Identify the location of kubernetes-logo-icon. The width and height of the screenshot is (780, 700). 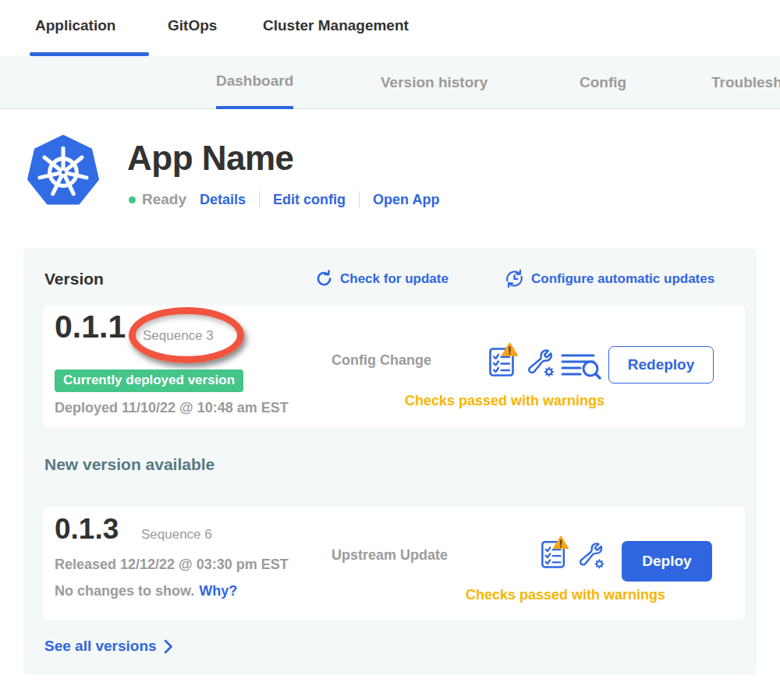
(63, 171).